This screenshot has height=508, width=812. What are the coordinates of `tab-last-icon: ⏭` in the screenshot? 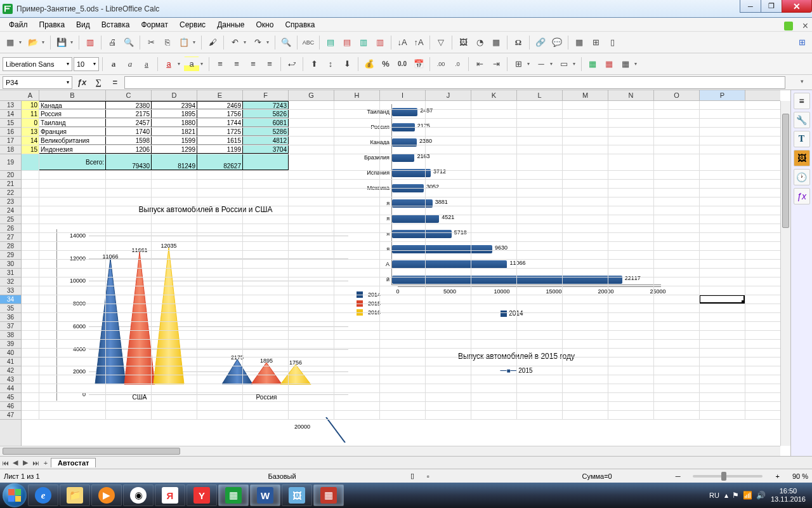 It's located at (36, 463).